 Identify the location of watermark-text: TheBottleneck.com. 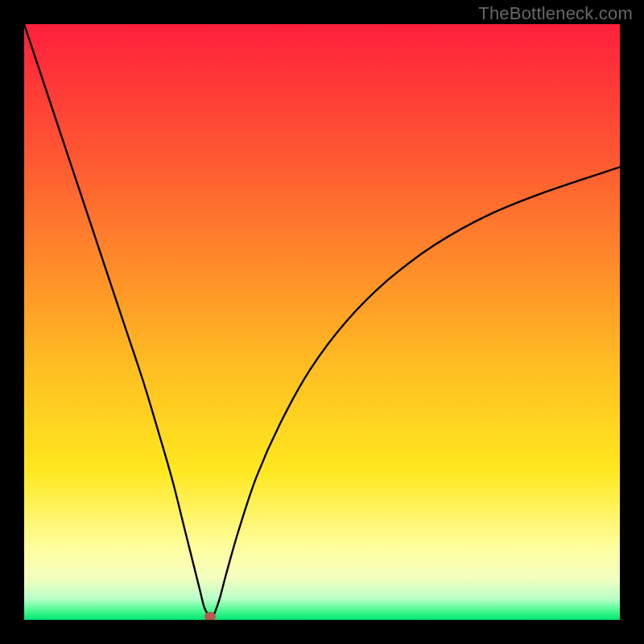
(555, 14).